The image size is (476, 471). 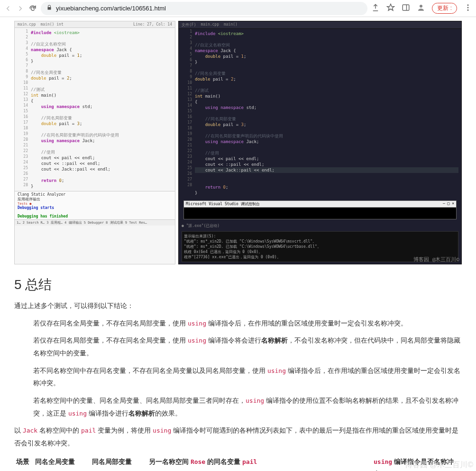 I want to click on intro-paragraph: 通过上述多个测试，可以得到以下结论：, so click(x=238, y=306).